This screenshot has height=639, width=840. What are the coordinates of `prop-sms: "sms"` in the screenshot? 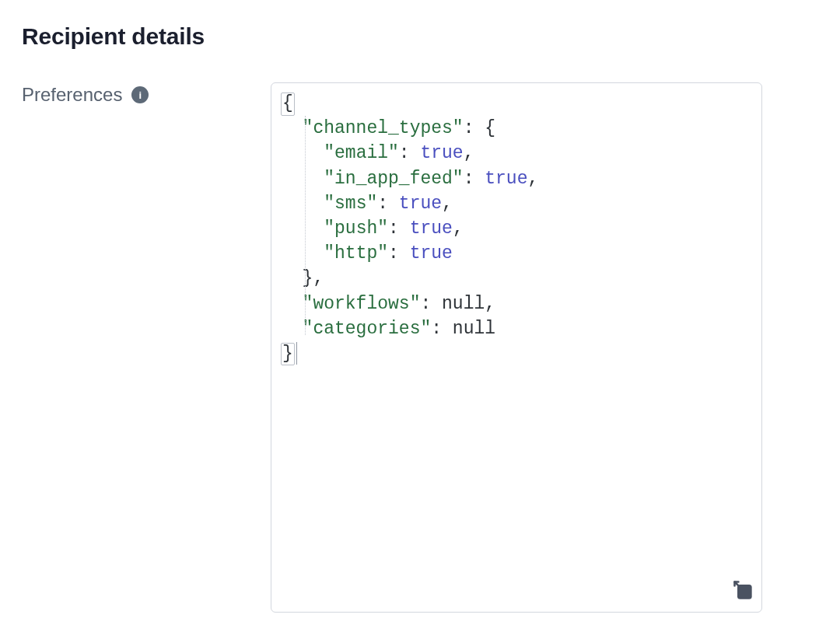 It's located at (350, 204).